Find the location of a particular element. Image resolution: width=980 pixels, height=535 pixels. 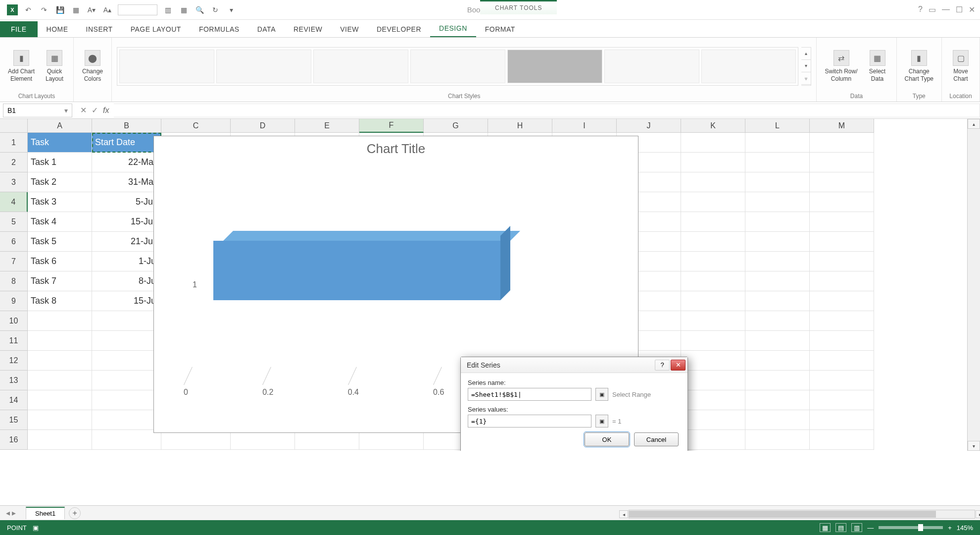

cell-K5 is located at coordinates (713, 222).